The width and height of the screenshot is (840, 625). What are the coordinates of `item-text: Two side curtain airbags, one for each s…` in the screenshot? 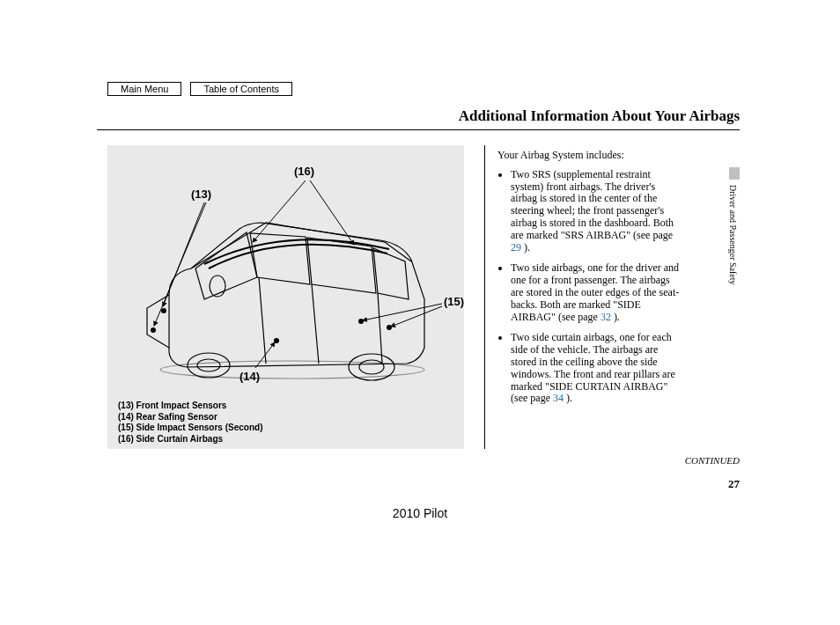 It's located at (593, 368).